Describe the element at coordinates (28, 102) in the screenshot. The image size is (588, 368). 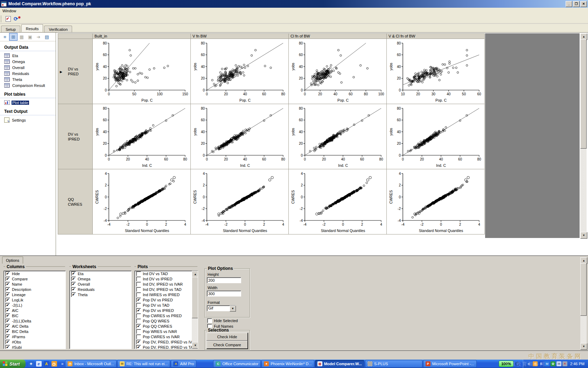
I see `sidebar-item-plot-table: Plot table` at that location.